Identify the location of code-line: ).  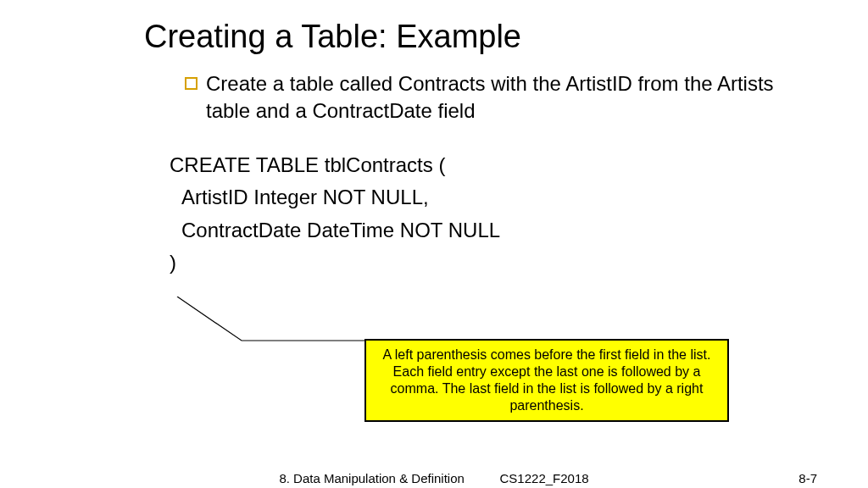
(519, 263).